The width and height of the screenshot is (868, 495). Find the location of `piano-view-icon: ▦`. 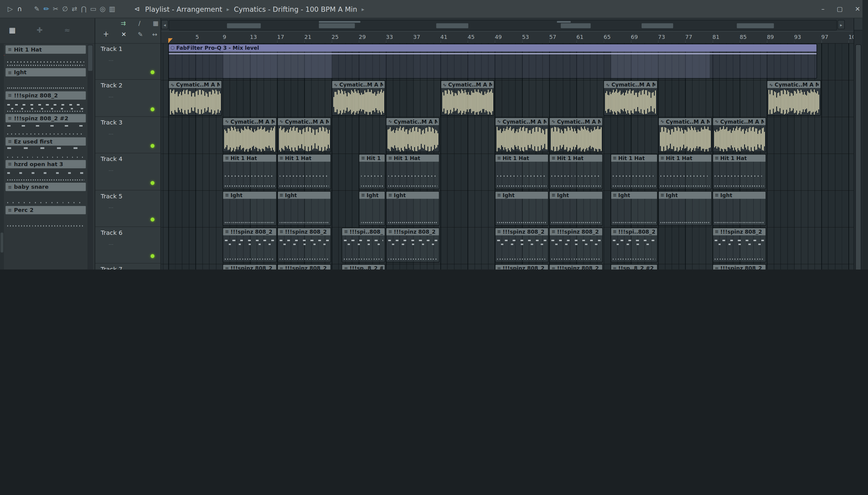

piano-view-icon: ▦ is located at coordinates (12, 30).